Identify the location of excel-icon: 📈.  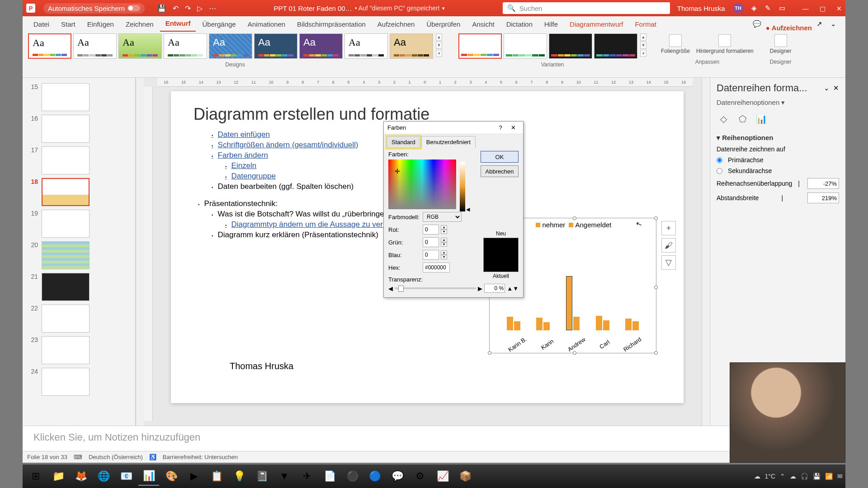
(443, 476).